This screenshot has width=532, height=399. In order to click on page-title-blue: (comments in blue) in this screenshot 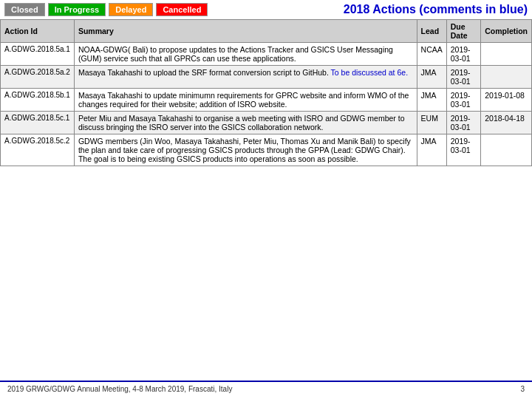, I will do `click(473, 9)`.